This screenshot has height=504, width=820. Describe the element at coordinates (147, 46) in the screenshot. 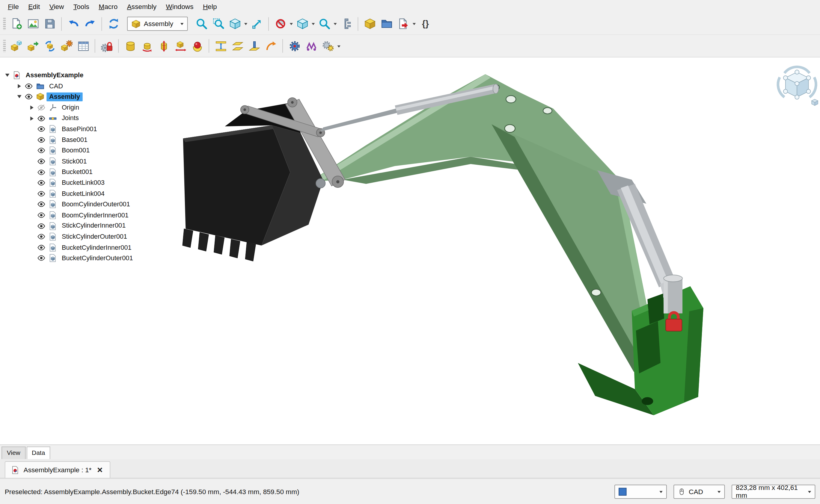

I see `joint-revolute-button` at that location.